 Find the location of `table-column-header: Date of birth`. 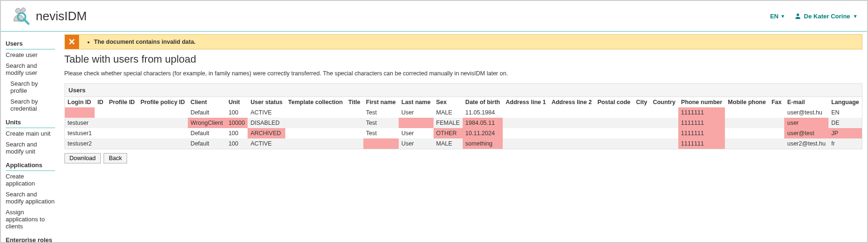

table-column-header: Date of birth is located at coordinates (483, 102).